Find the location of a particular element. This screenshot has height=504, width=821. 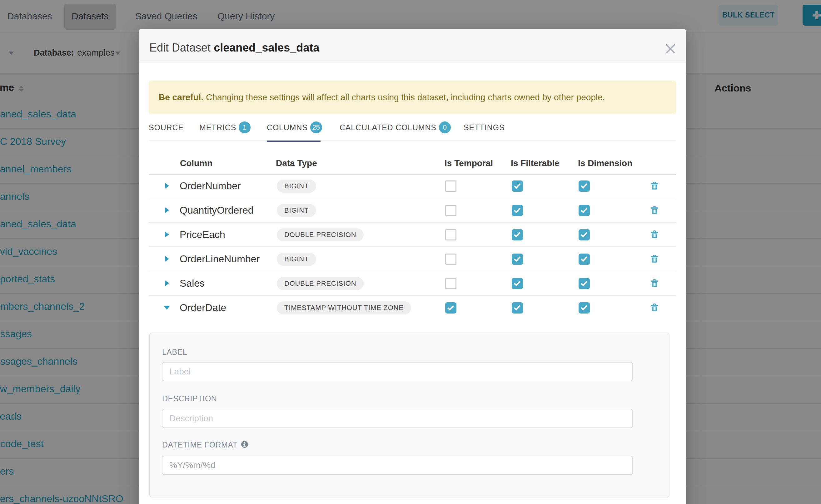

close-icon is located at coordinates (670, 49).